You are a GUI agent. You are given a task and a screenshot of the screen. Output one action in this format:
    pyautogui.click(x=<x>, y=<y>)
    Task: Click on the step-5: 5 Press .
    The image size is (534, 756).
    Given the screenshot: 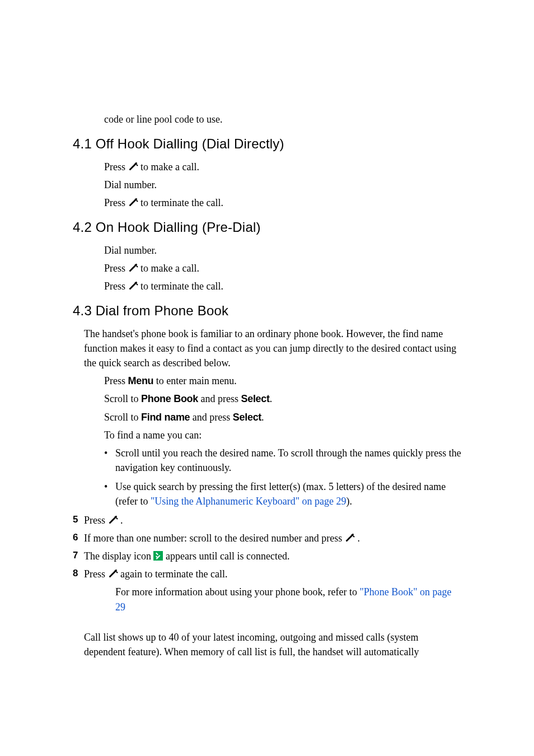 What is the action you would take?
    pyautogui.click(x=267, y=520)
    